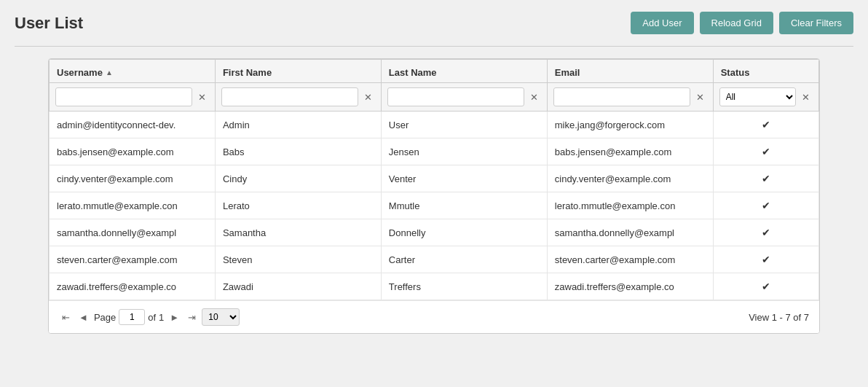 This screenshot has width=868, height=387. I want to click on col-header-status: Status, so click(766, 71).